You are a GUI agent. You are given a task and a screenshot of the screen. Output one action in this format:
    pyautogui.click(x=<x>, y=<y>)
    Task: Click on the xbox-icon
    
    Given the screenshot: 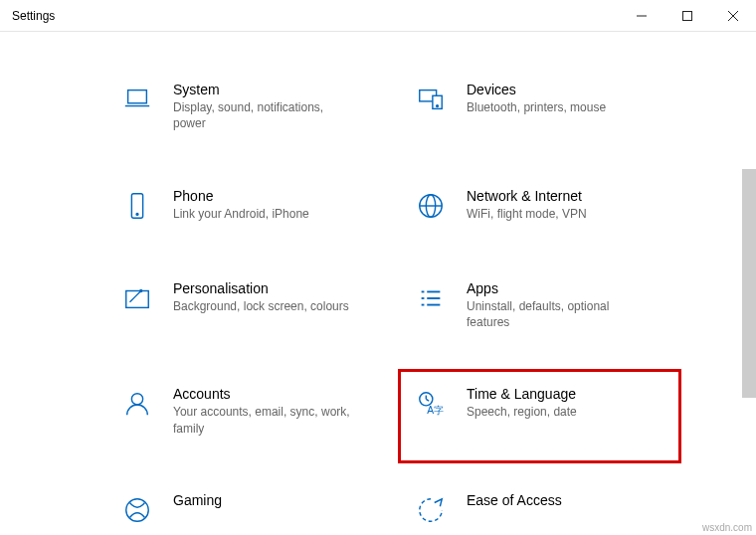 What is the action you would take?
    pyautogui.click(x=137, y=510)
    